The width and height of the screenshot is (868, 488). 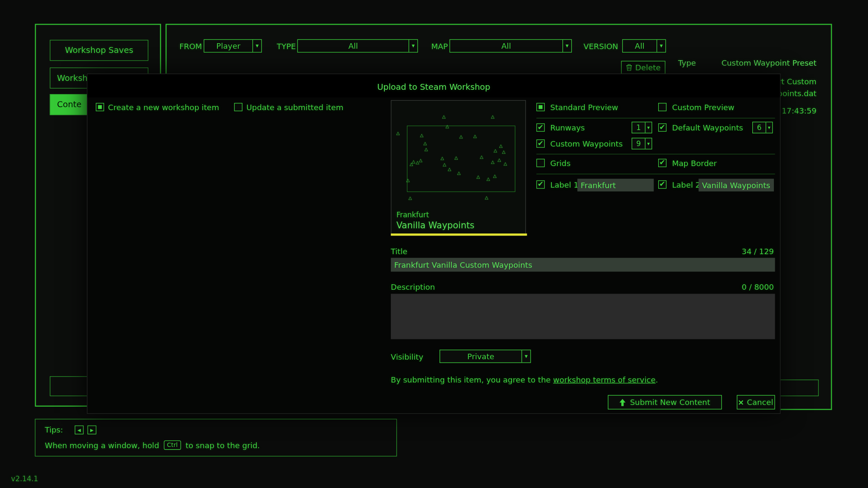 I want to click on custom-preview-checkbox, so click(x=662, y=107).